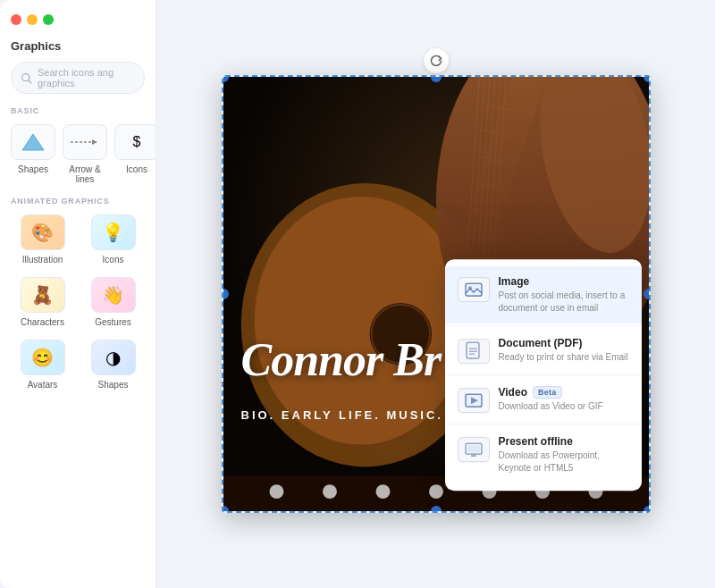  What do you see at coordinates (564, 455) in the screenshot?
I see `present-option-content: Present offline Download as Powerpoint, …` at bounding box center [564, 455].